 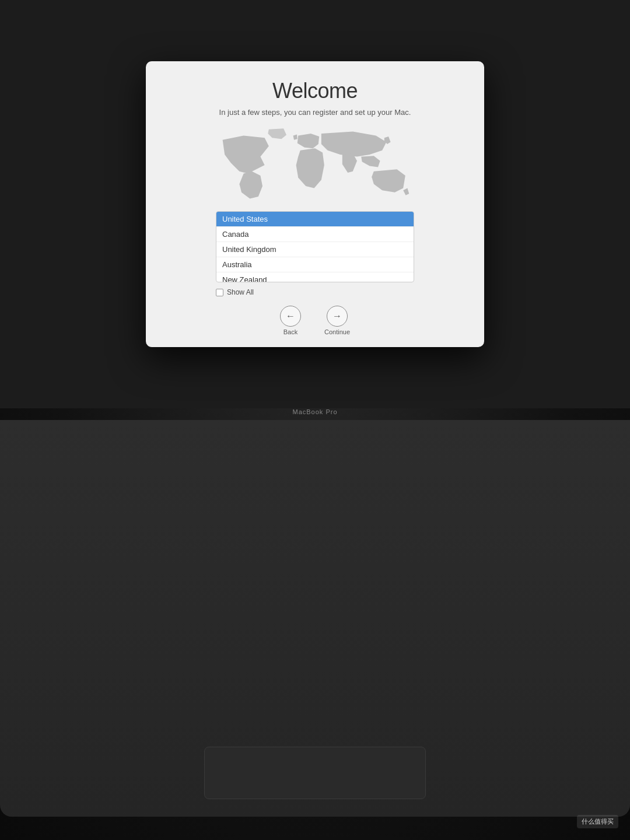 I want to click on continue-icon: →, so click(x=337, y=316).